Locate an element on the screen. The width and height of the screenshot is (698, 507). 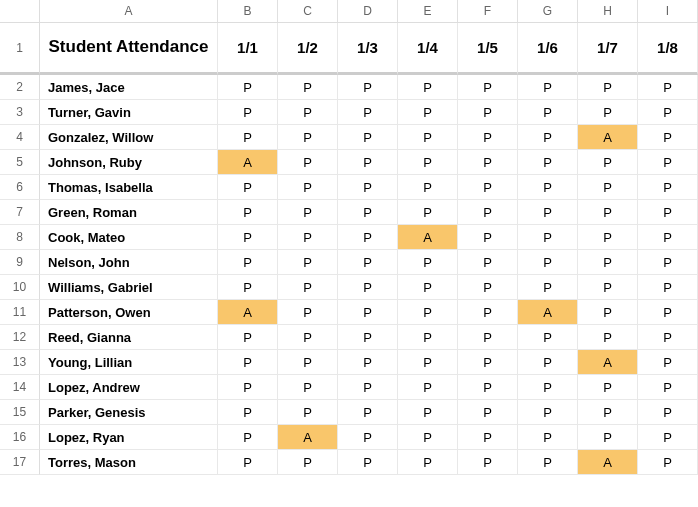
column-header-I: I is located at coordinates (668, 12).